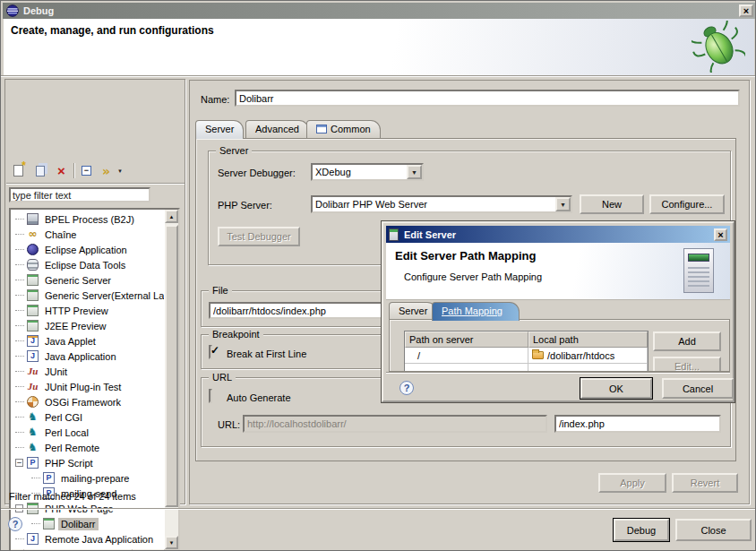 This screenshot has height=551, width=756. Describe the element at coordinates (467, 340) in the screenshot. I see `column-path-on-server: Path on server` at that location.